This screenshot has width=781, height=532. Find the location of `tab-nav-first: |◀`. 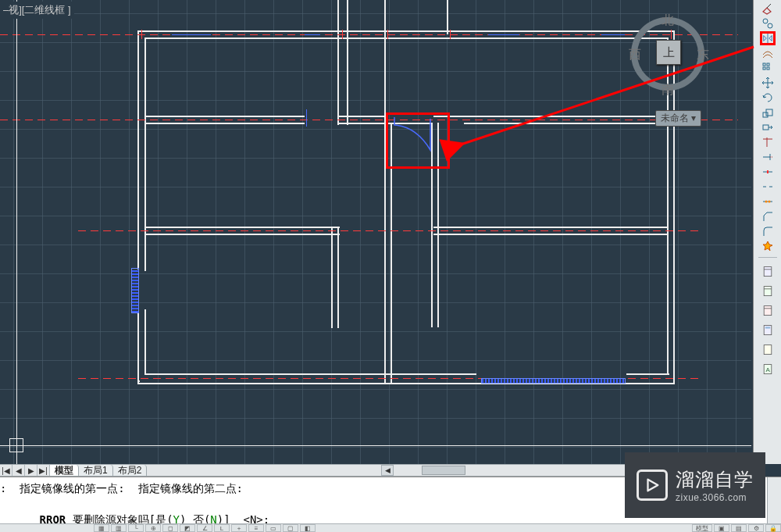

tab-nav-first: |◀ is located at coordinates (6, 470).